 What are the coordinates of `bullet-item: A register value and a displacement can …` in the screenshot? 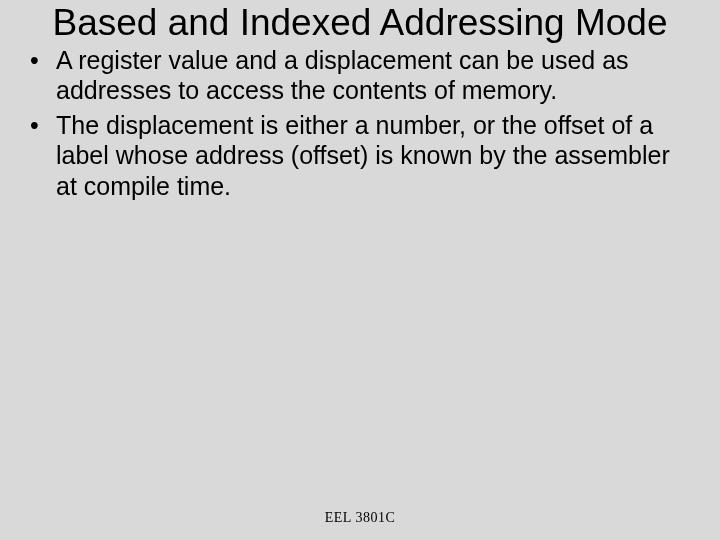 It's located at (360, 76).